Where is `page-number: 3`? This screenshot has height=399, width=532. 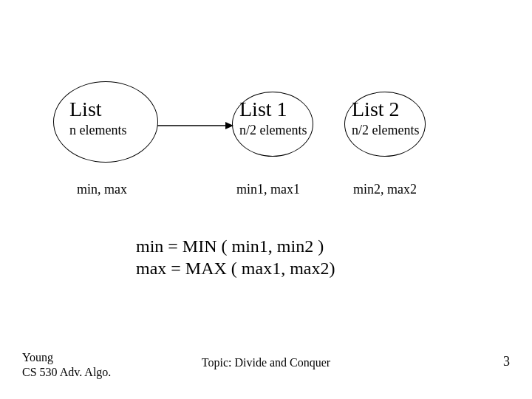 page-number: 3 is located at coordinates (507, 362).